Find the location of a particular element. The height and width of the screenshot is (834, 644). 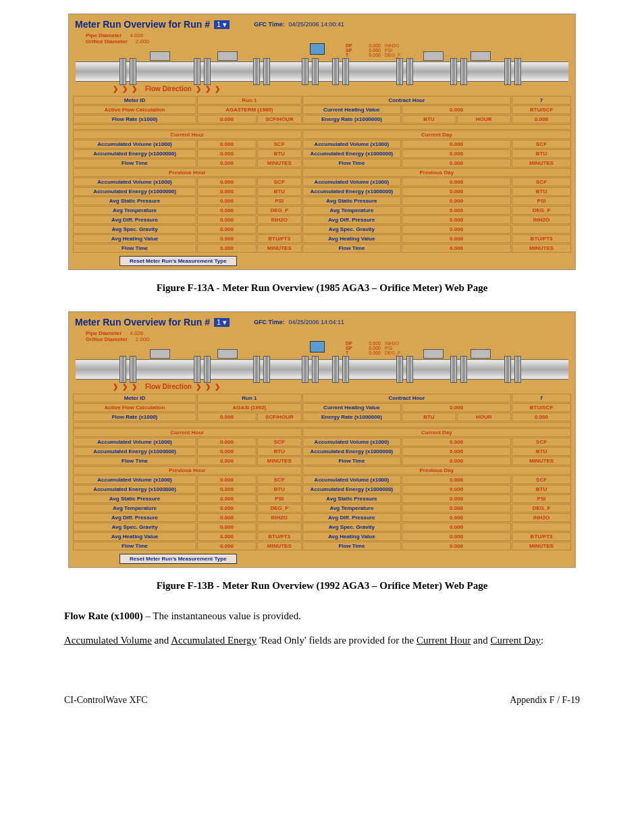

gfc-value-a: 04/25/2006 14:00:41 is located at coordinates (316, 24).